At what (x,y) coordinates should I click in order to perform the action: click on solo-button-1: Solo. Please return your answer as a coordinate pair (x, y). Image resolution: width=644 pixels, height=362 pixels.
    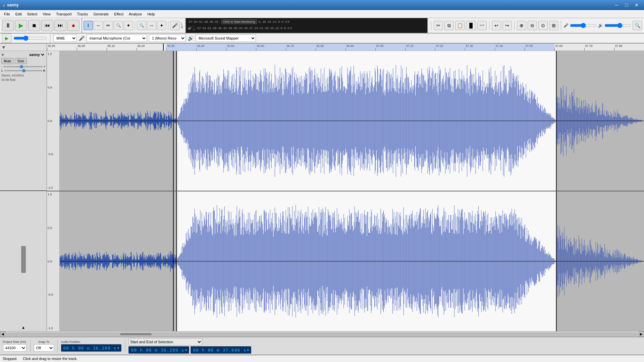
    Looking at the image, I should click on (21, 61).